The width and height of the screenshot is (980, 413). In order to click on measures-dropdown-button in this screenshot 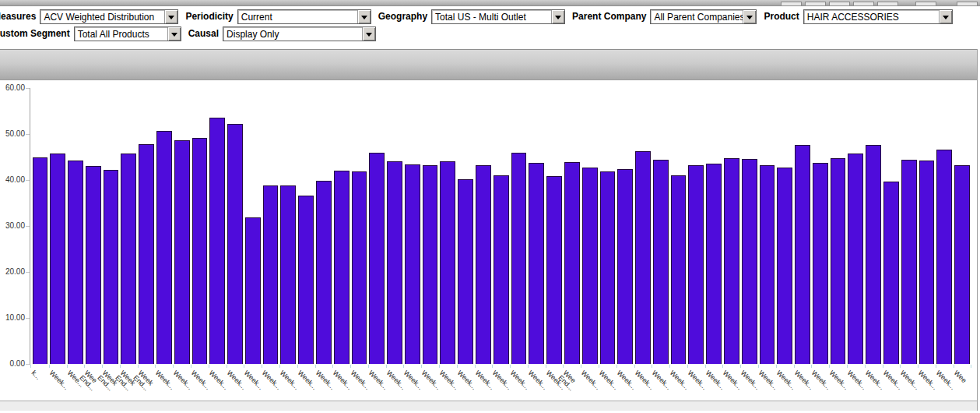, I will do `click(171, 17)`.